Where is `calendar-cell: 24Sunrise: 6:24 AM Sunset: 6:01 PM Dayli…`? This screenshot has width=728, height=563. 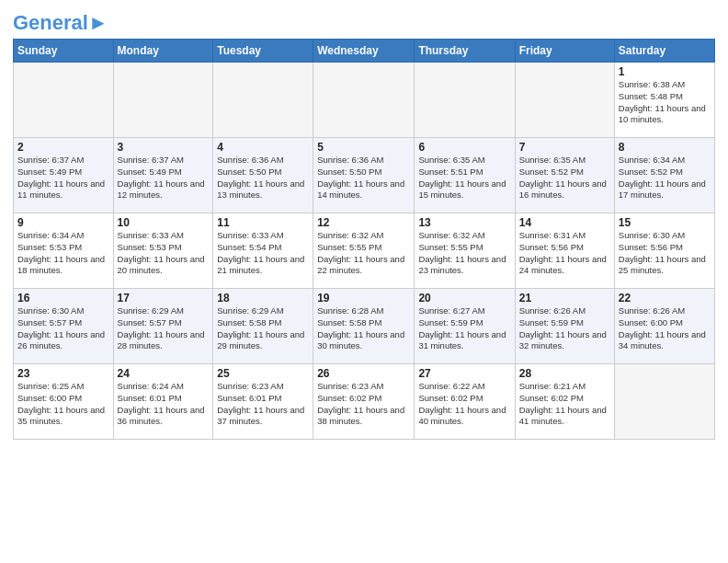
calendar-cell: 24Sunrise: 6:24 AM Sunset: 6:01 PM Dayli… is located at coordinates (164, 402).